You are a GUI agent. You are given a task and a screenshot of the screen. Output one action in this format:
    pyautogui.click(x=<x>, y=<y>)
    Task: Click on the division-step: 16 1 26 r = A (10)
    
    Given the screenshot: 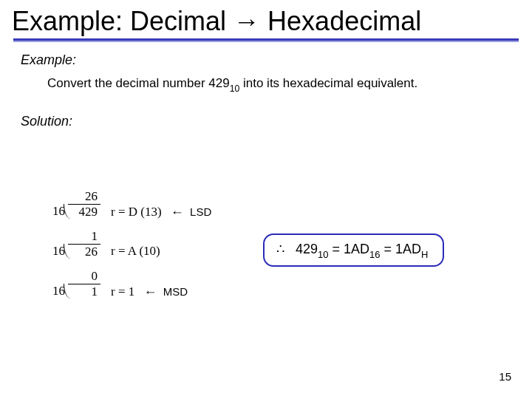 What is the action you would take?
    pyautogui.click(x=128, y=250)
    